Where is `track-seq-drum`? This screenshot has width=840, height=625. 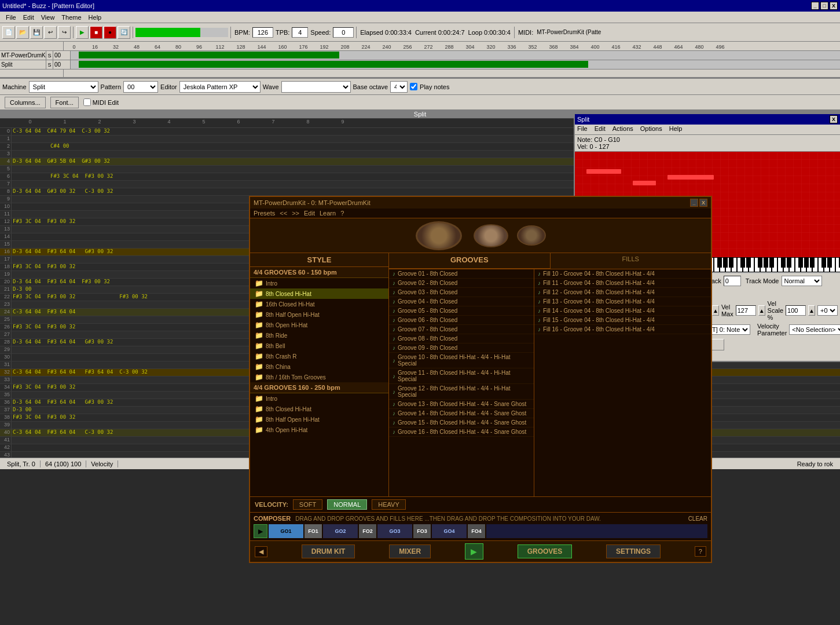 track-seq-drum is located at coordinates (455, 56).